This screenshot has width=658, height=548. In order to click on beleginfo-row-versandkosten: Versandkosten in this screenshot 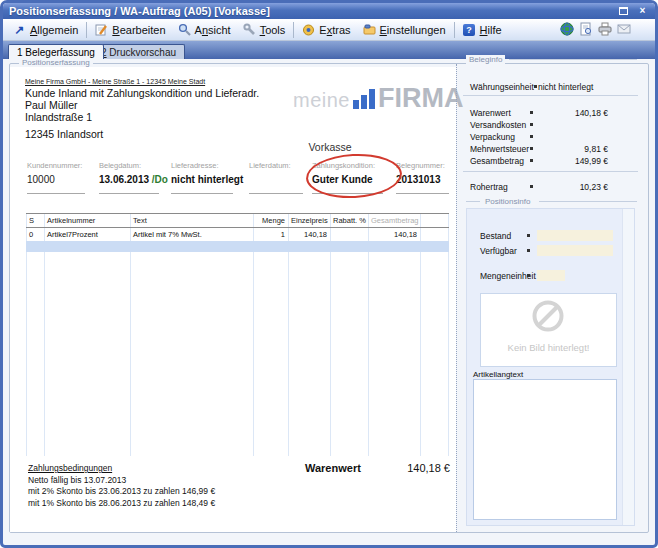, I will do `click(554, 125)`.